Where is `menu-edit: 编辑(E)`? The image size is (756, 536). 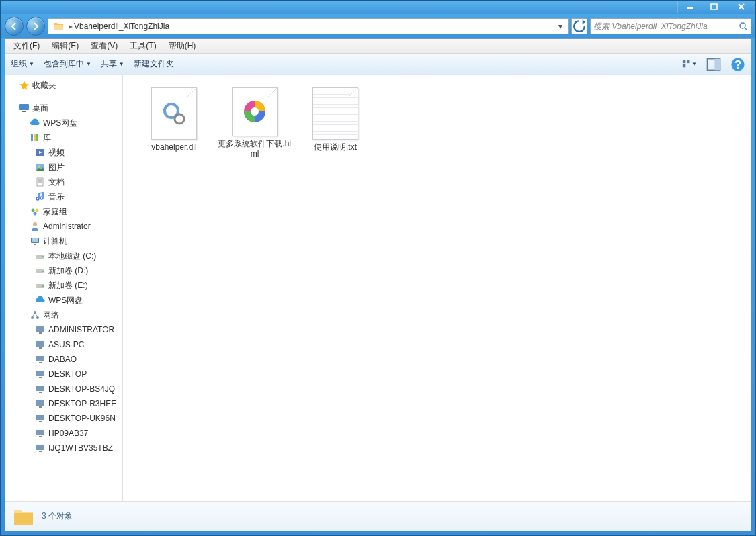
menu-edit: 编辑(E) is located at coordinates (65, 46).